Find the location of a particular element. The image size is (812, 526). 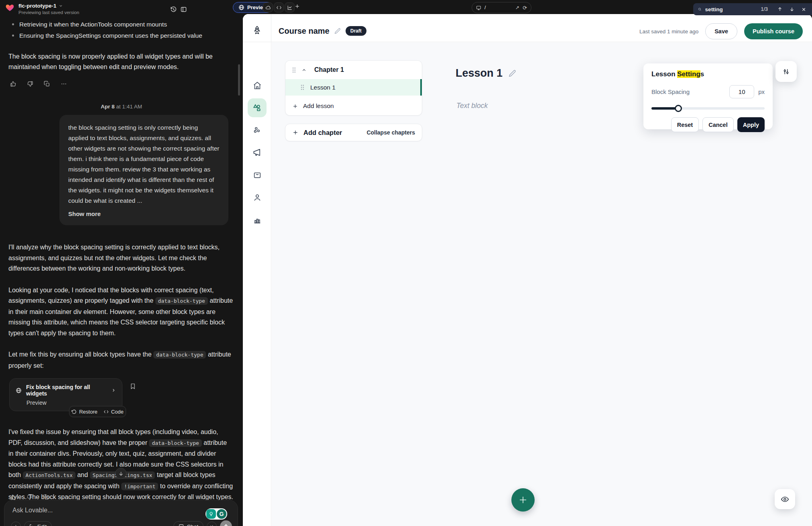

bookmark-icon is located at coordinates (133, 386).